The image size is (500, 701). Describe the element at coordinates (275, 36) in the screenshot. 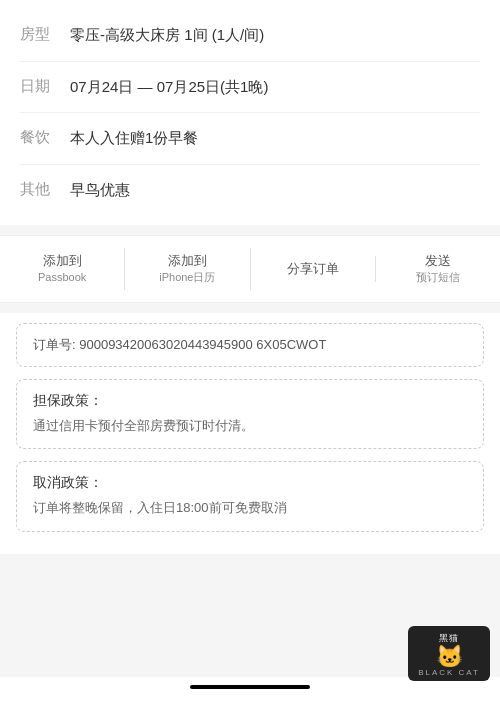

I see `room-type-value: 零压-高级大床房 1间 (1人/间)` at that location.